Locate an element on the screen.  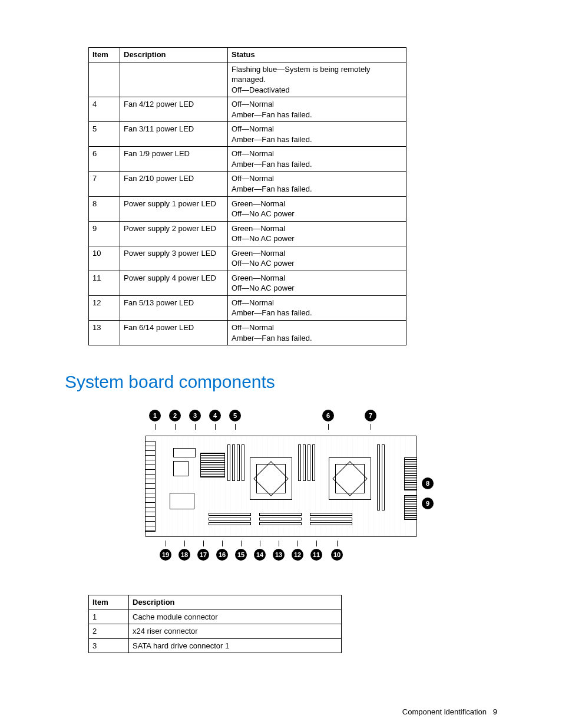
table-row: 13Fan 6/14 power LEDOff—NormalAmber—Fan … is located at coordinates (247, 333).